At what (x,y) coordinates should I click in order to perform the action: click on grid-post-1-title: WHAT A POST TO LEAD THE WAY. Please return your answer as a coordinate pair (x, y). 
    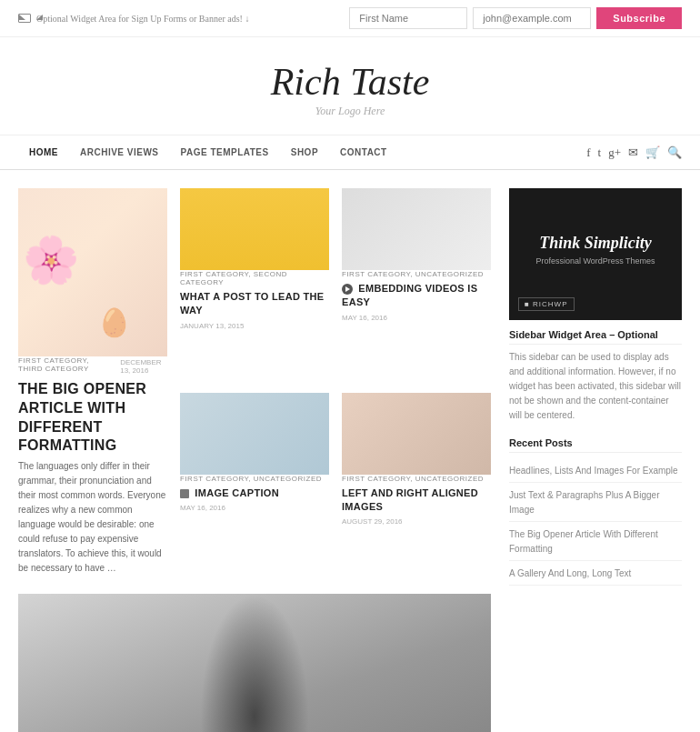
    Looking at the image, I should click on (255, 304).